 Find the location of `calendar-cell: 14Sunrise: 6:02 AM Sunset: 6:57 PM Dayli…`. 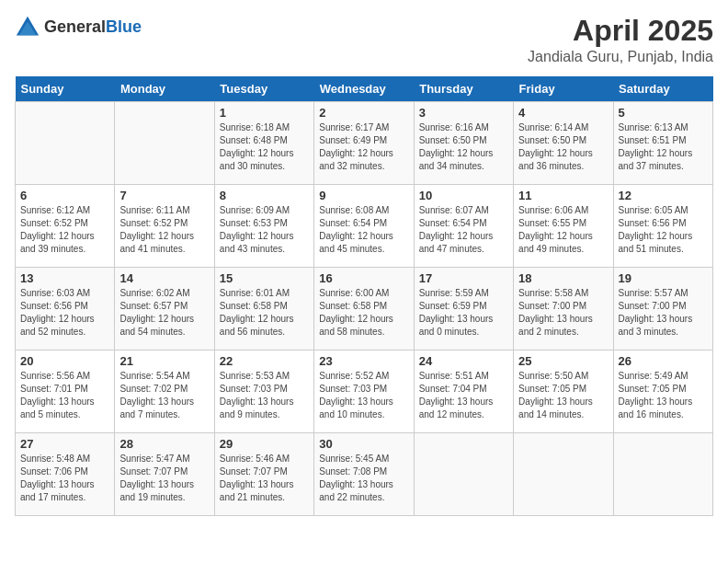

calendar-cell: 14Sunrise: 6:02 AM Sunset: 6:57 PM Dayli… is located at coordinates (165, 309).